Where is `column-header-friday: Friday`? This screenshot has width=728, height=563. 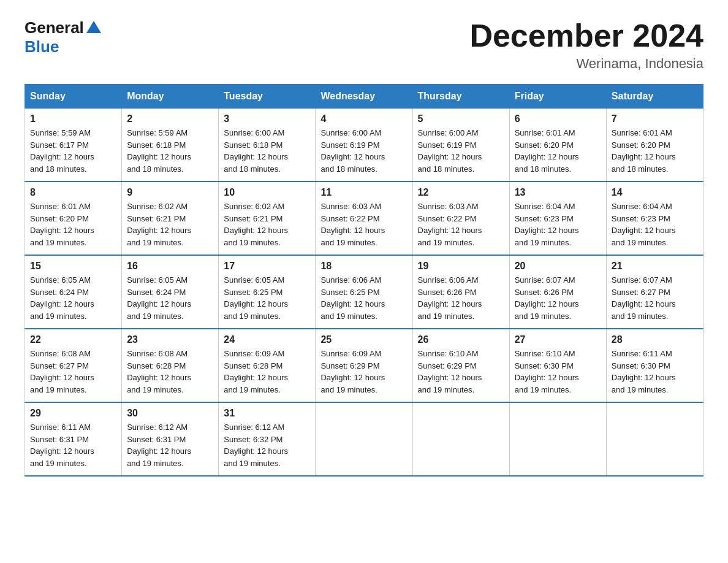 column-header-friday: Friday is located at coordinates (558, 97).